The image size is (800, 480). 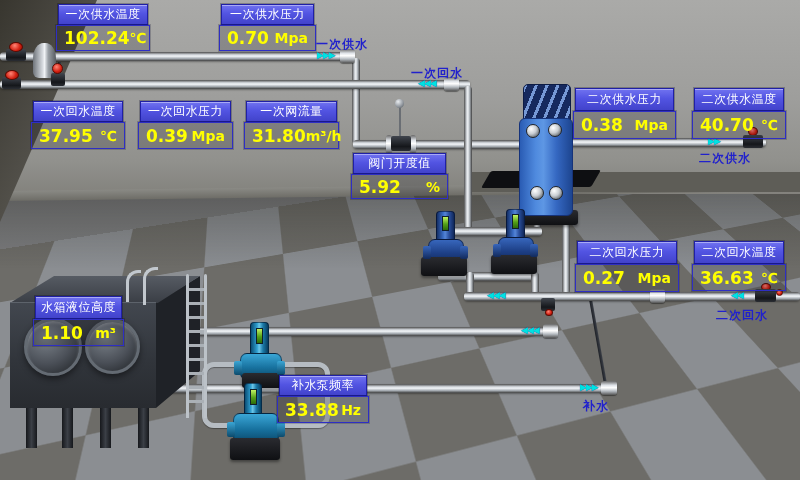 What do you see at coordinates (279, 136) in the screenshot?
I see `sensor-value: 31.80` at bounding box center [279, 136].